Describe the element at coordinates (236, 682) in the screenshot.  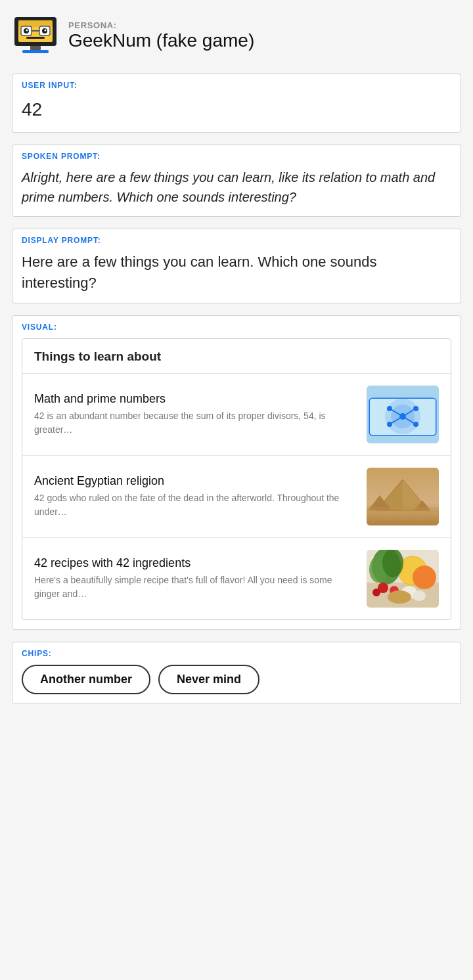
I see `chips-container: Another number Never mind` at that location.